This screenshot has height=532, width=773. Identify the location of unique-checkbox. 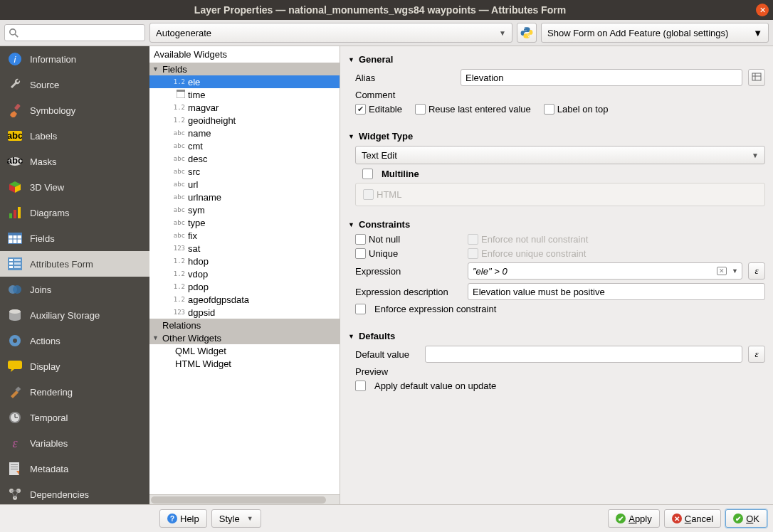
(360, 253).